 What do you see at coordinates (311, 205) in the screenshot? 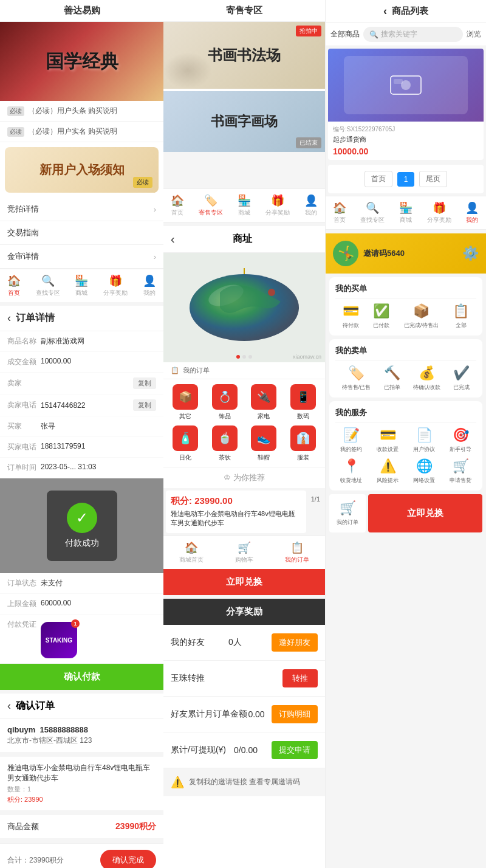
I see `col2-nav-my: 👤 我的` at bounding box center [311, 205].